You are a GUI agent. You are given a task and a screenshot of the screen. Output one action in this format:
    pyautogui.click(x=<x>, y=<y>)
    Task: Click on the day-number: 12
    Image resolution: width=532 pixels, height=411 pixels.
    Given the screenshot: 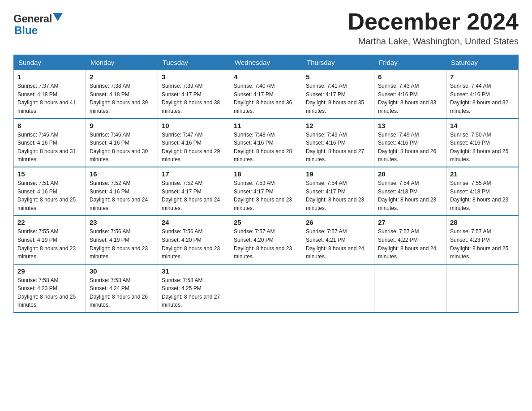 What is the action you would take?
    pyautogui.click(x=338, y=125)
    